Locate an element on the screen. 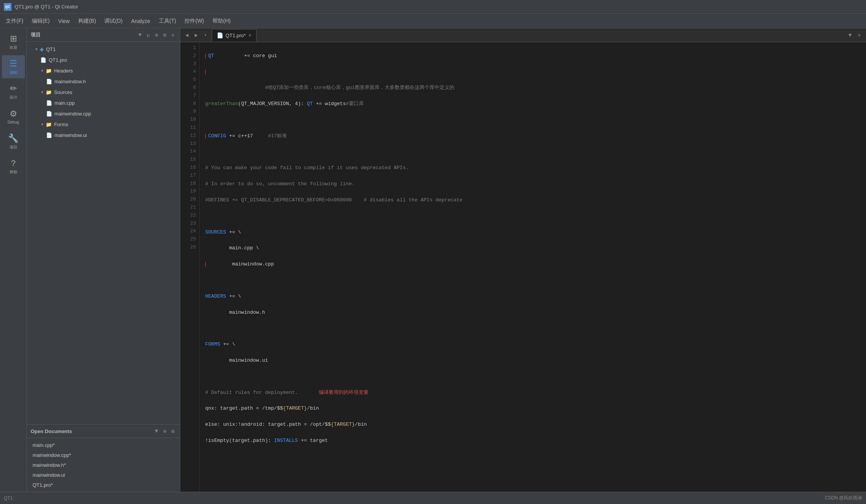  menu-item-h: 帮助(H) is located at coordinates (222, 21).